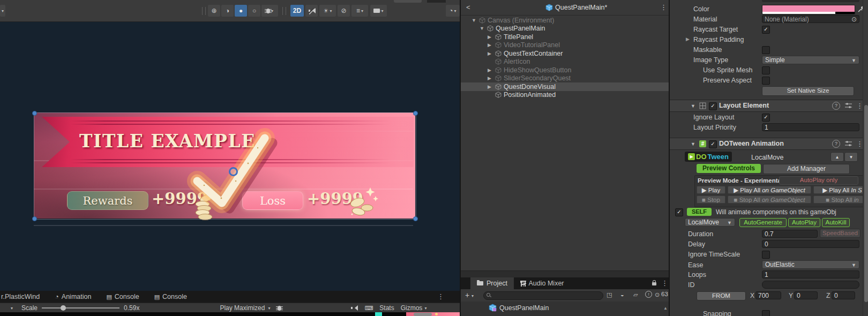 This screenshot has height=316, width=868. What do you see at coordinates (280, 309) in the screenshot?
I see `debug-bug-icon` at bounding box center [280, 309].